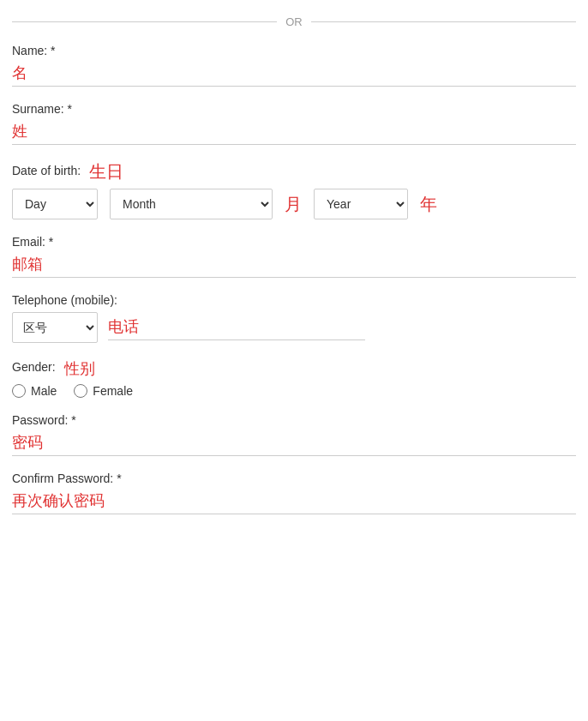 This screenshot has width=588, height=721. What do you see at coordinates (294, 65) in the screenshot?
I see `name-field-group: Name: *` at bounding box center [294, 65].